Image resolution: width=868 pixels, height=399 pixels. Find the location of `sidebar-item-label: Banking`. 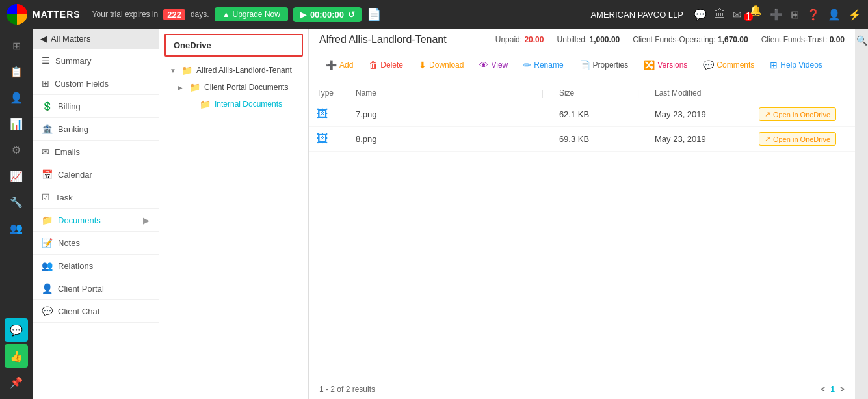

sidebar-item-label: Banking is located at coordinates (73, 129).